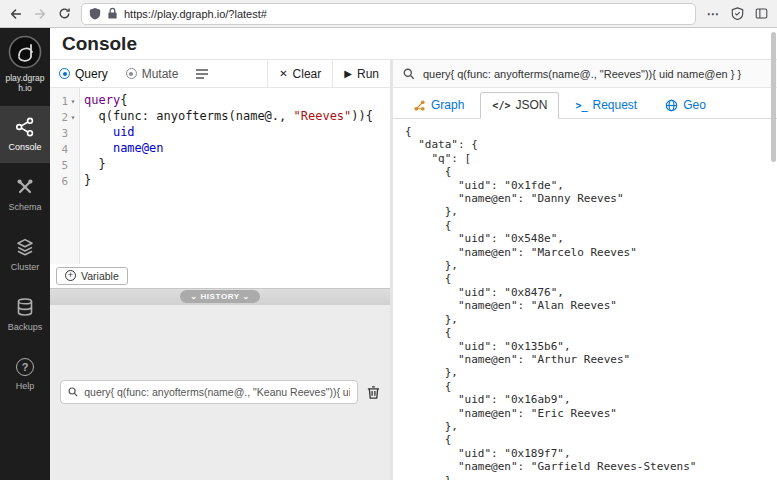  Describe the element at coordinates (374, 392) in the screenshot. I see `delete-history-button` at that location.